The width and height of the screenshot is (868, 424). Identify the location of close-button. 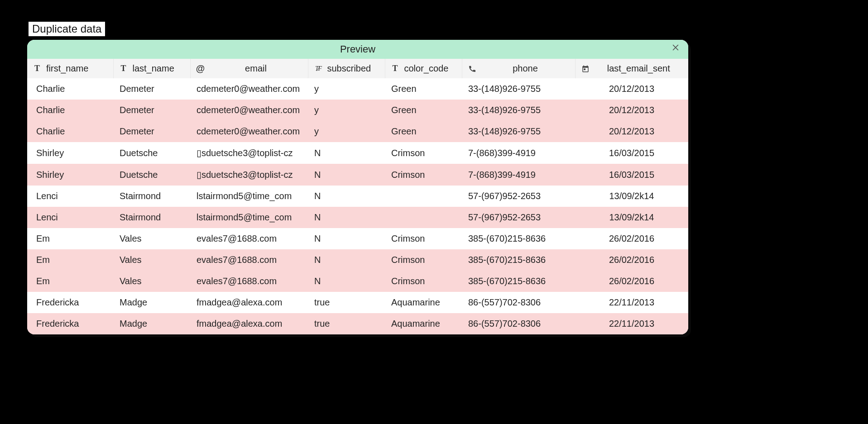
(676, 49).